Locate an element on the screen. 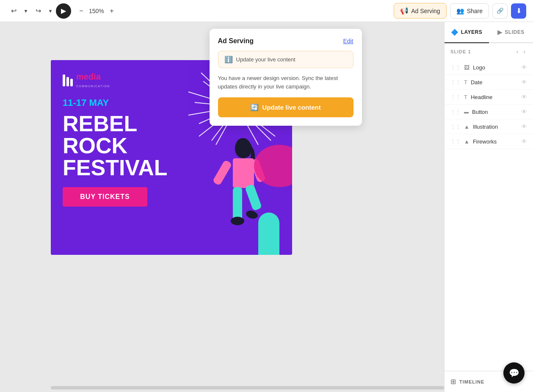  zoom-out-button: − is located at coordinates (81, 11).